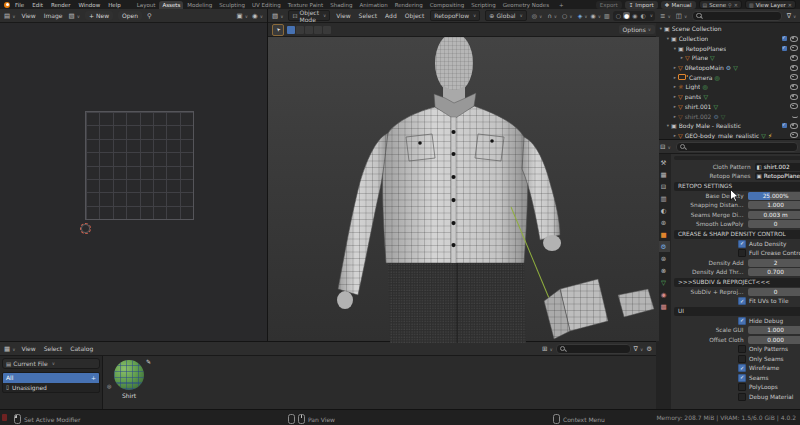 This screenshot has width=800, height=425. Describe the element at coordinates (54, 16) in the screenshot. I see `menu-item: Image` at that location.